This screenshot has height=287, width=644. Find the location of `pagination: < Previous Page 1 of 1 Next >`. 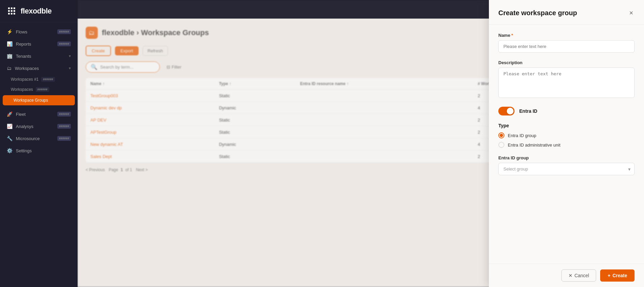

pagination: < Previous Page 1 of 1 Next > is located at coordinates (117, 170).